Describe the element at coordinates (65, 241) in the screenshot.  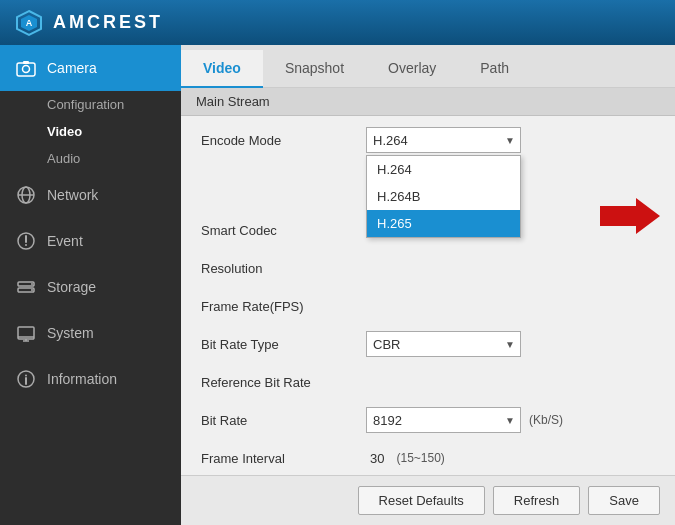
I see `sidebar-event-label: Event` at that location.